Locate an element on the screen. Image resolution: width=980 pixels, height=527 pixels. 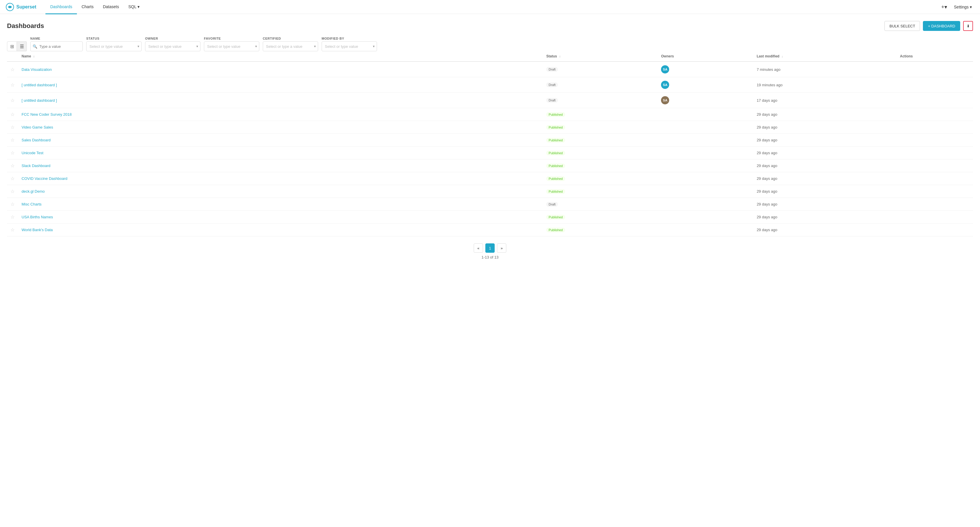
dashboard-name-cell: Video Game Sales is located at coordinates (280, 127).